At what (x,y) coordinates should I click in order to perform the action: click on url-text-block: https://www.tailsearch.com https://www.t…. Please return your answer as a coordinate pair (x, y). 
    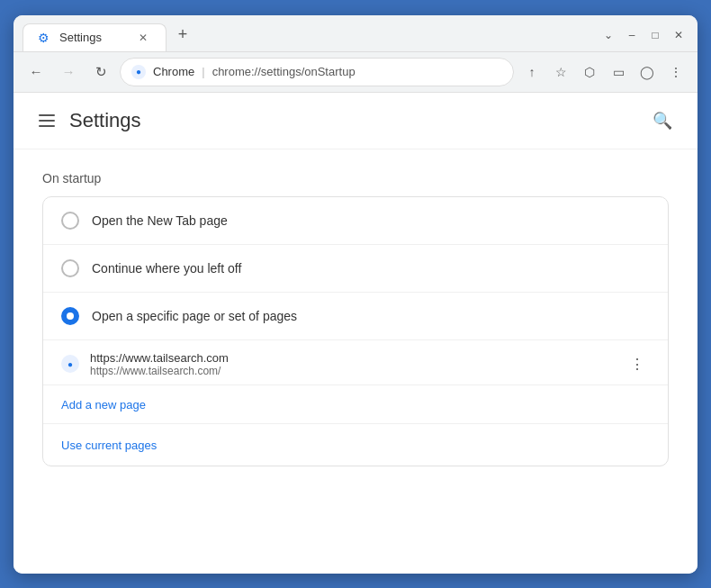
    Looking at the image, I should click on (352, 364).